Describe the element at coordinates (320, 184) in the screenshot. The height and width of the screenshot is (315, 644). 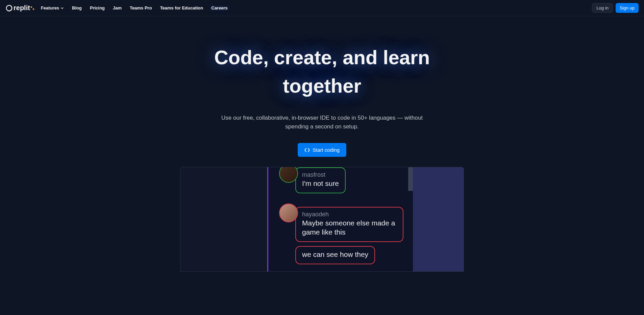
I see `chat-text: I'm not sure` at that location.